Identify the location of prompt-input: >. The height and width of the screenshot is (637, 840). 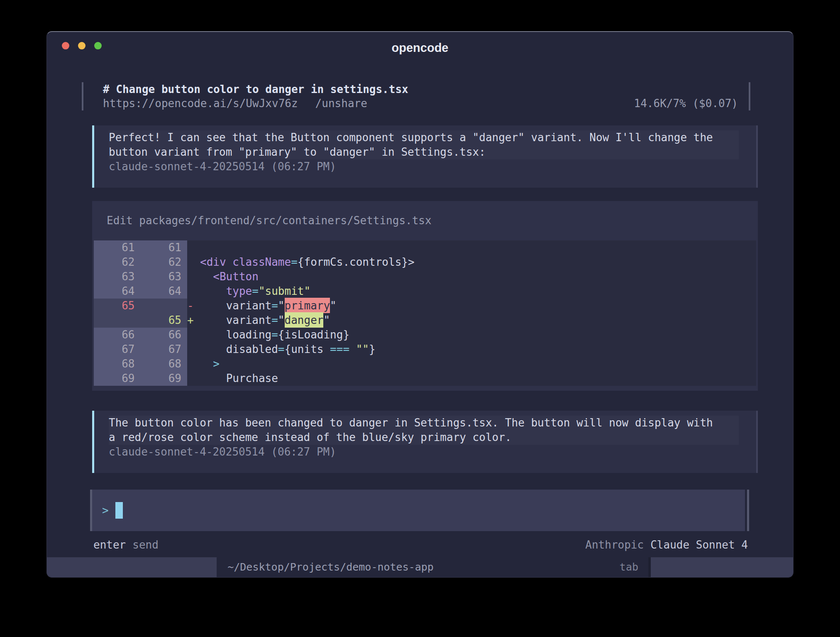
(418, 510).